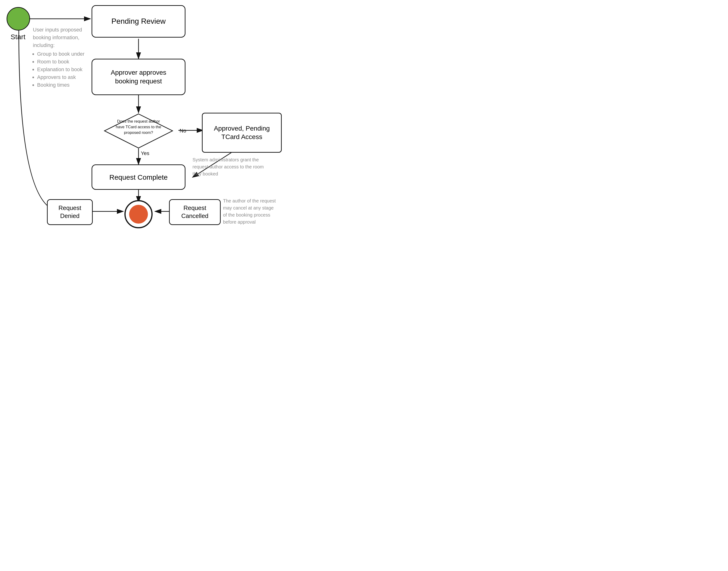  What do you see at coordinates (68, 77) in the screenshot?
I see `bullet-approvers: Approvers to ask` at bounding box center [68, 77].